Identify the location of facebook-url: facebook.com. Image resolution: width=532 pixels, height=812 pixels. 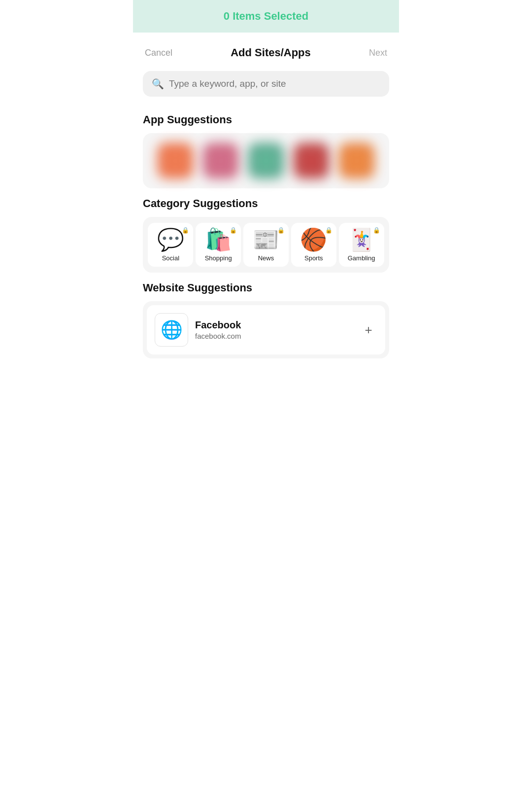
(274, 336).